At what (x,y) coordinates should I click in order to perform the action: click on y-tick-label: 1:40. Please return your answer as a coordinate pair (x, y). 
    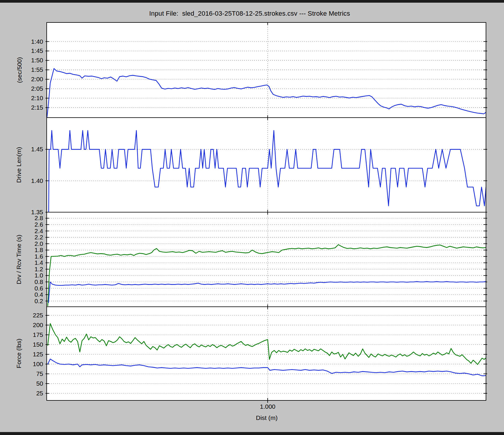
    Looking at the image, I should click on (37, 41).